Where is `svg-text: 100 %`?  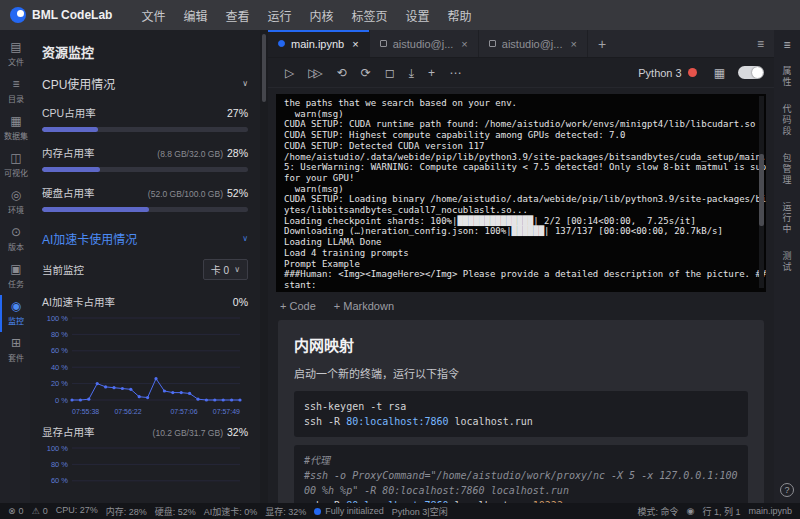
svg-text: 100 % is located at coordinates (58, 448).